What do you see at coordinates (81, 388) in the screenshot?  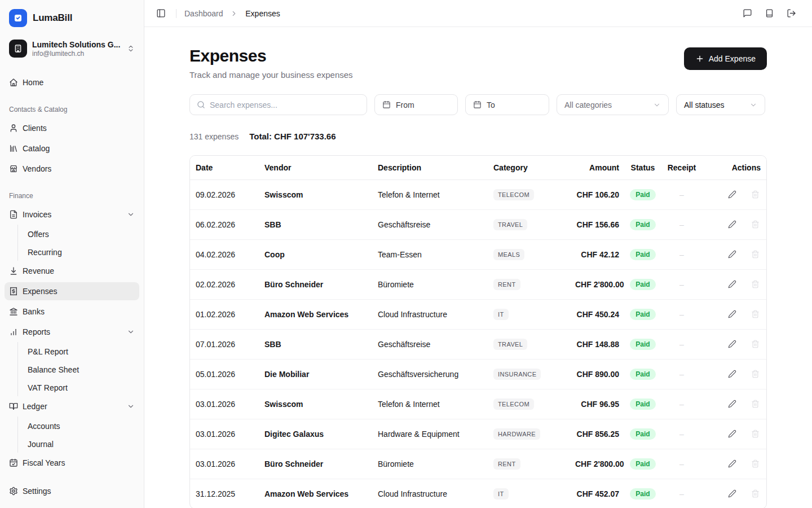 I see `sidebar-item-vat-report: VAT Report` at bounding box center [81, 388].